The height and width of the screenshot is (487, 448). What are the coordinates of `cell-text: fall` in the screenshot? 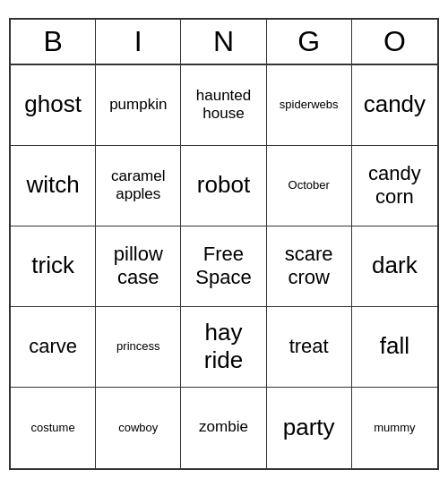 It's located at (394, 346).